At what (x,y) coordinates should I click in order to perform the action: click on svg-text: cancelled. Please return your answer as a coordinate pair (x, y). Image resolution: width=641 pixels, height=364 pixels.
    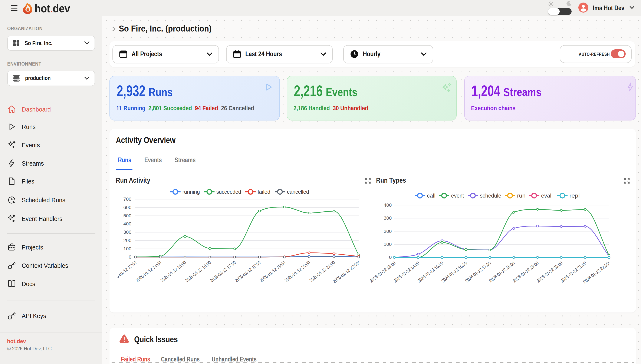
    Looking at the image, I should click on (298, 192).